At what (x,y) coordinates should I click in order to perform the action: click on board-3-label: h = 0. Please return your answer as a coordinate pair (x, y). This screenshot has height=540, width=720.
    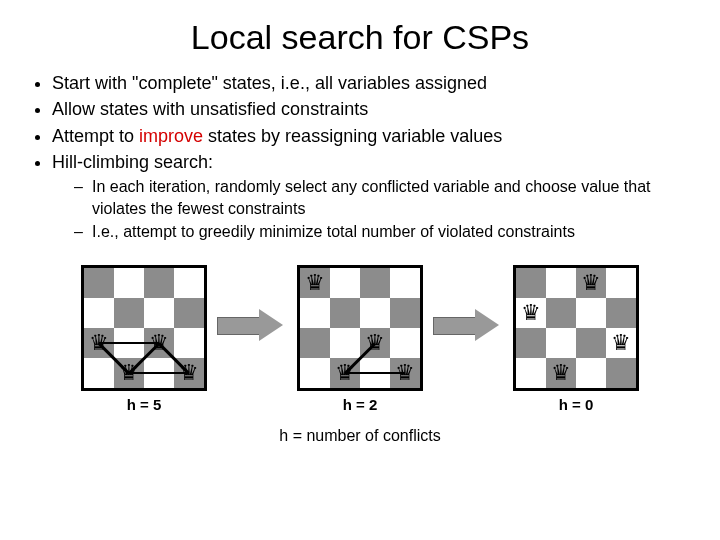
    Looking at the image, I should click on (576, 404).